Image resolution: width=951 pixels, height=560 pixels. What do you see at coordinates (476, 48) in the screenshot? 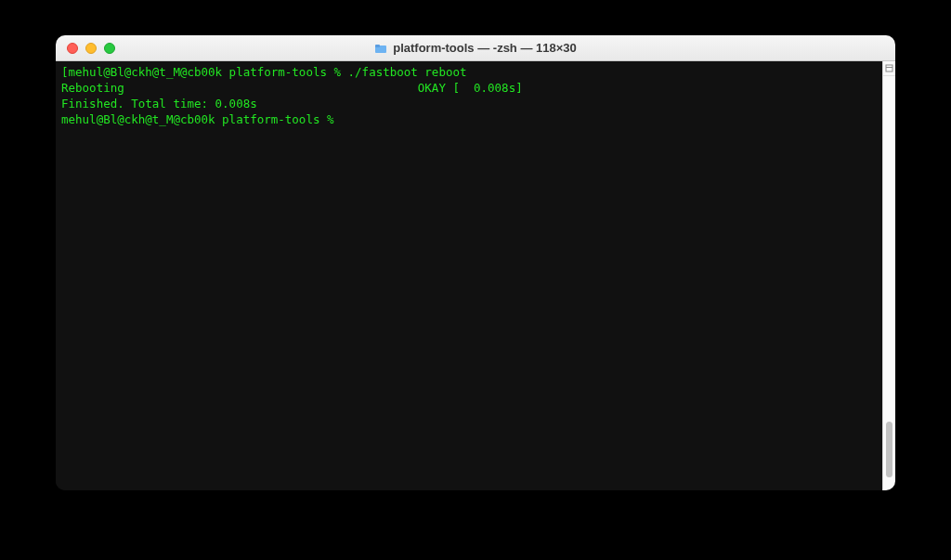
I see `titlebar: platform-tools — -zsh — 118×30` at bounding box center [476, 48].